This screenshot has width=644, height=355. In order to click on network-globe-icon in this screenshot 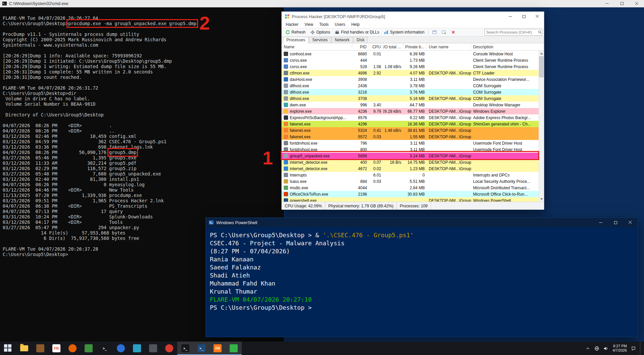, I will do `click(597, 348)`.